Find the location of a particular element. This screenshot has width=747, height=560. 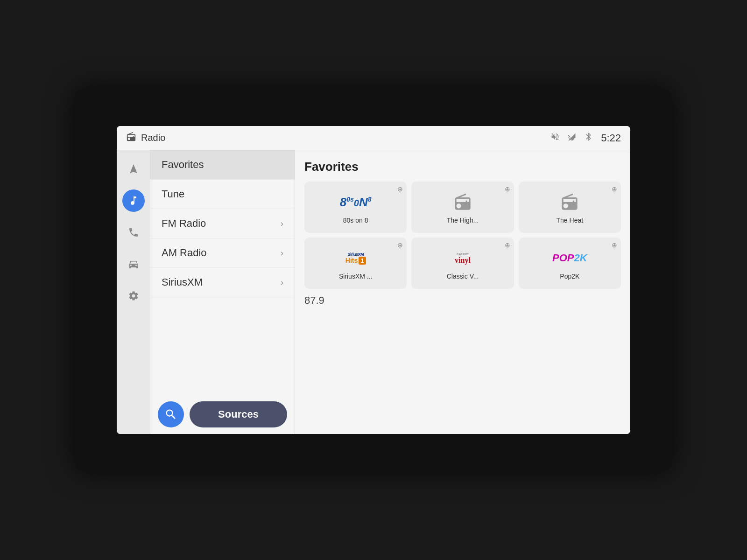

sidebar-icons is located at coordinates (134, 292).